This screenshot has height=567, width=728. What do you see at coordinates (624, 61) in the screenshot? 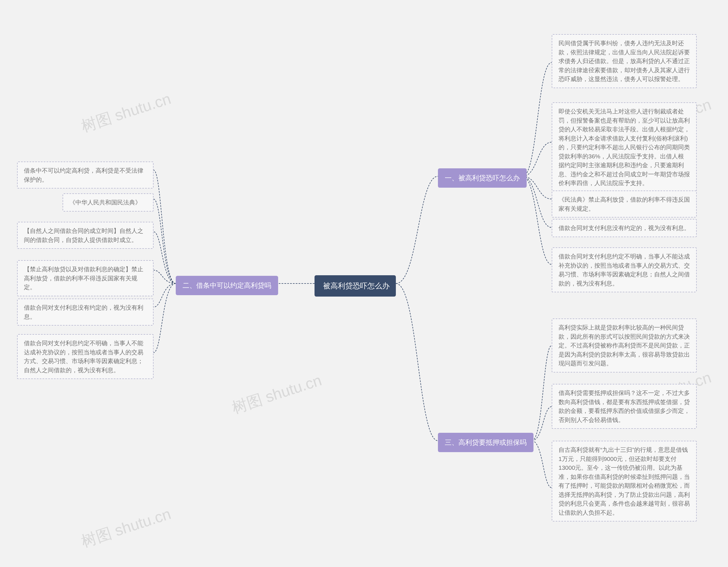
I see `branch-1-leaf-0: 民间借贷属于民事纠纷，债务人违约无法及时还款，依照法律规定，出借人应当向人民法院…` at bounding box center [624, 61].